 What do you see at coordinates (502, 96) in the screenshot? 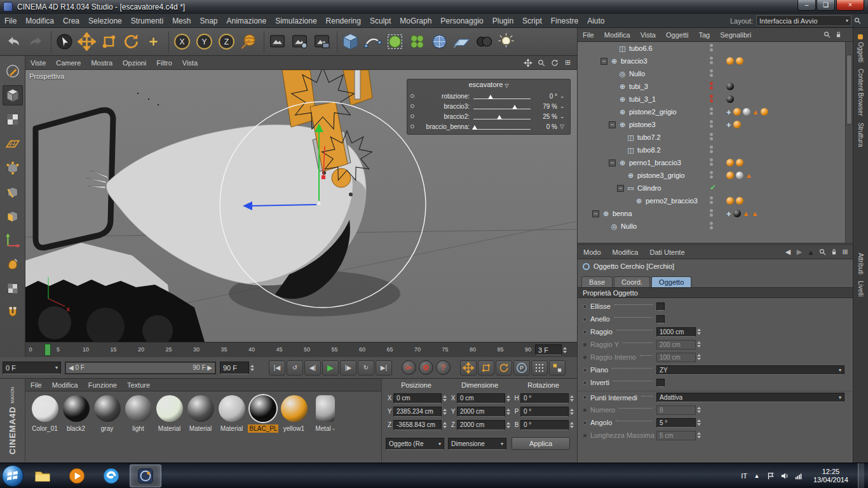
I see `hud-slider-track` at bounding box center [502, 96].